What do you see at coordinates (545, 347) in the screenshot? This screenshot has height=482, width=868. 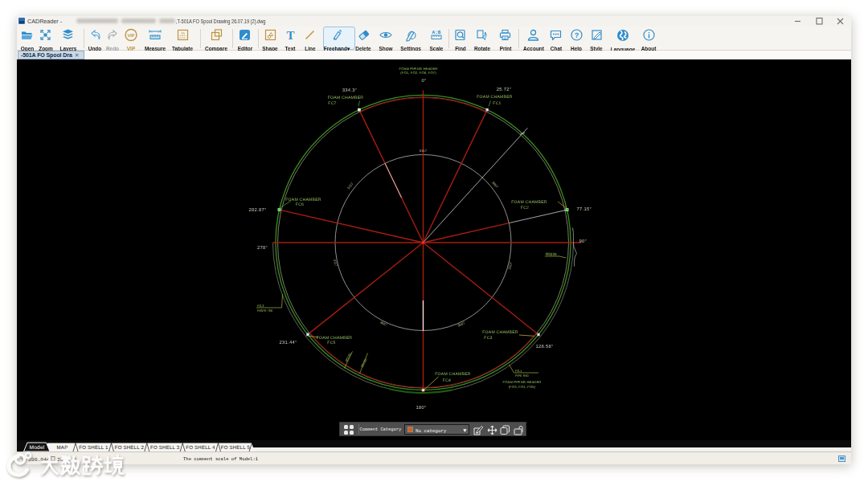 I see `svg-text: 128.58°` at bounding box center [545, 347].